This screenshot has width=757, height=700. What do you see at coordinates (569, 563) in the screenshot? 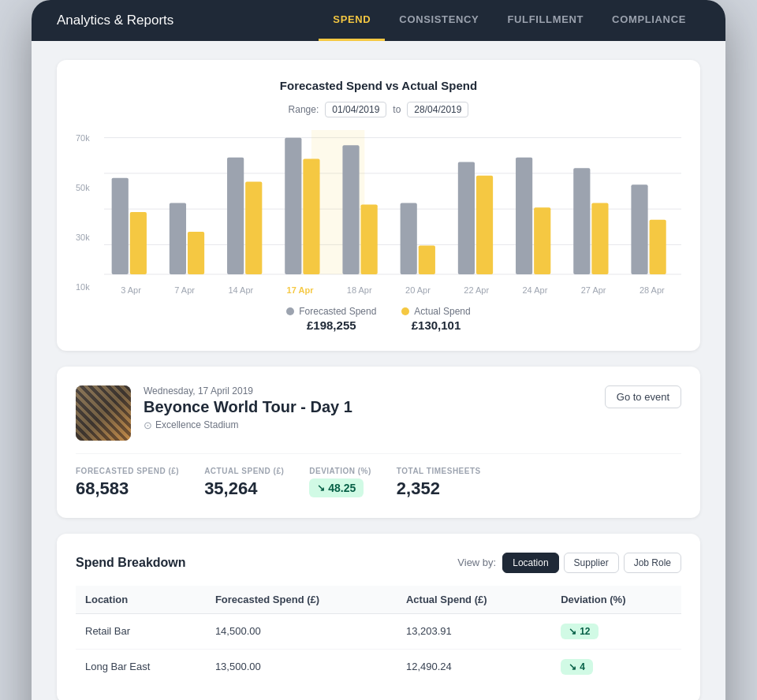
I see `view-by-section: View by: Location Supplier Job Role` at bounding box center [569, 563].